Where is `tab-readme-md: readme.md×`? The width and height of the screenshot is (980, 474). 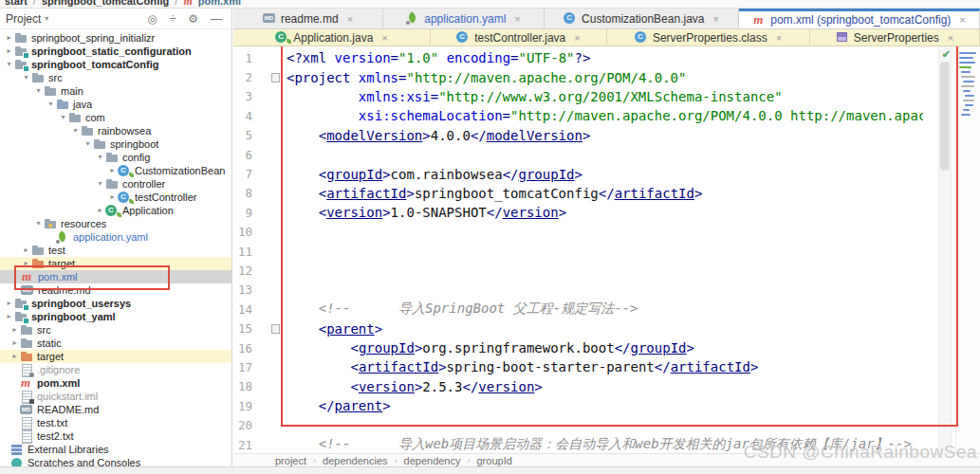
tab-readme-md: readme.md× is located at coordinates (308, 19).